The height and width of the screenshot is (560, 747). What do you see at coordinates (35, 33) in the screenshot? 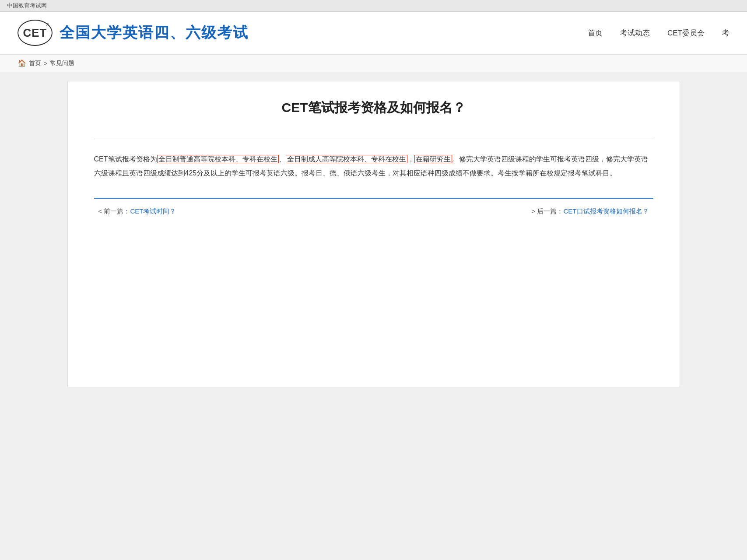
I see `cet-logo-text: CET` at bounding box center [35, 33].